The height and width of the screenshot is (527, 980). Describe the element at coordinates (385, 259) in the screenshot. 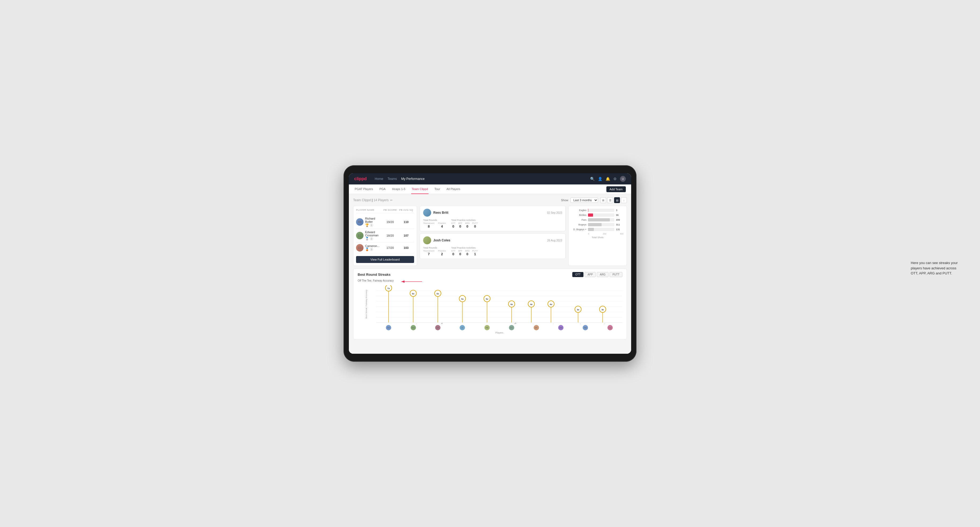

I see `view-leaderboard-button: View Full Leaderboard` at that location.